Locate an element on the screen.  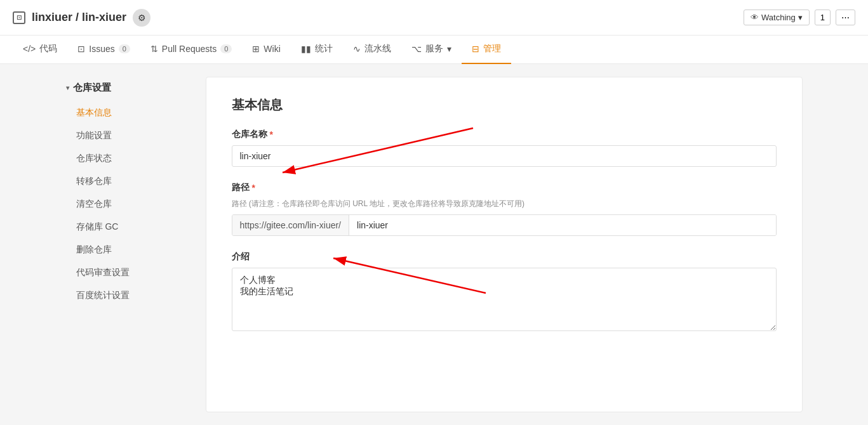
tab-issues-label: Issues is located at coordinates (102, 49).